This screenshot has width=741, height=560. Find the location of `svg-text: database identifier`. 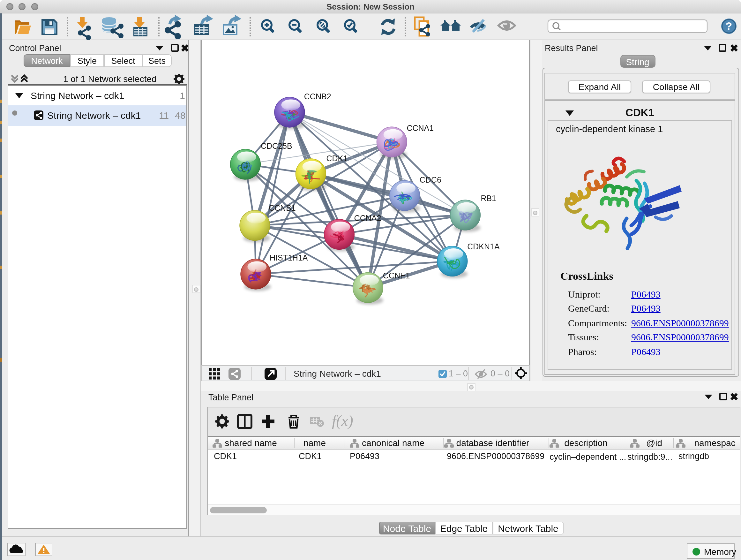

svg-text: database identifier is located at coordinates (493, 443).